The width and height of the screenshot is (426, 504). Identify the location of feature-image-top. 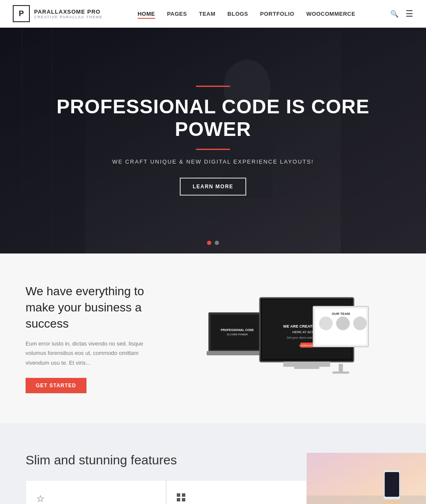
(366, 478).